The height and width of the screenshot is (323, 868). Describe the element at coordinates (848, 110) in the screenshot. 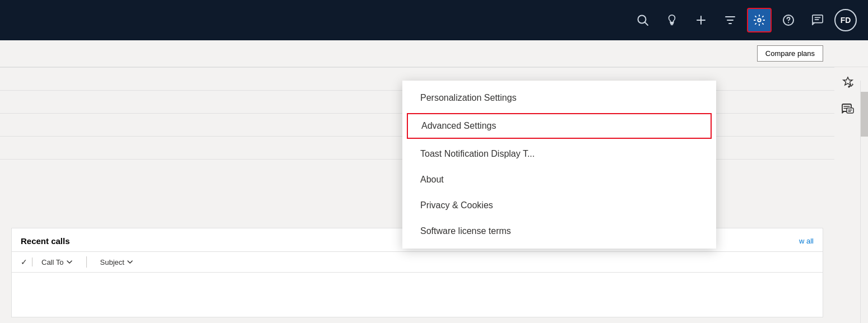

I see `chat-feedback-icon` at that location.